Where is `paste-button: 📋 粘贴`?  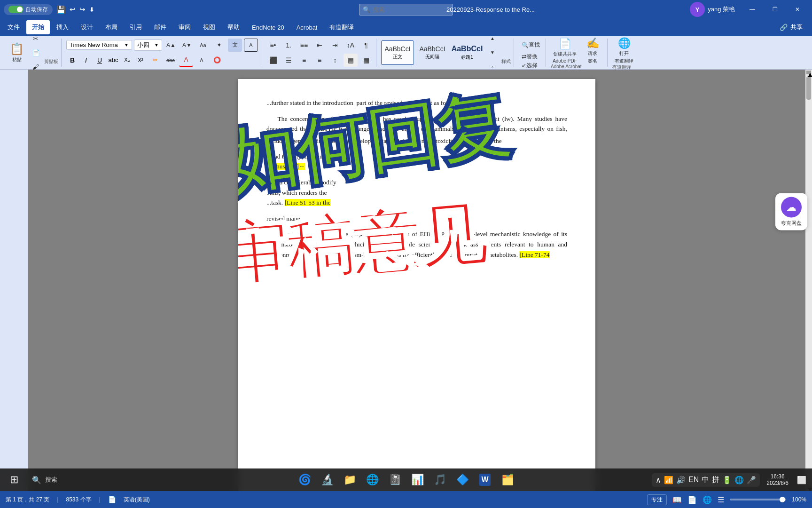
paste-button: 📋 粘贴 is located at coordinates (17, 53).